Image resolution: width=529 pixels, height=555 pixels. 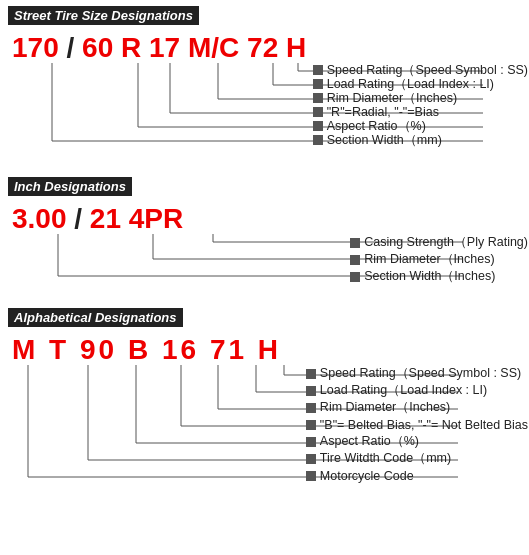 I want to click on alpha-label-text-6: Tire Witdth Code（mm), so click(x=386, y=458).